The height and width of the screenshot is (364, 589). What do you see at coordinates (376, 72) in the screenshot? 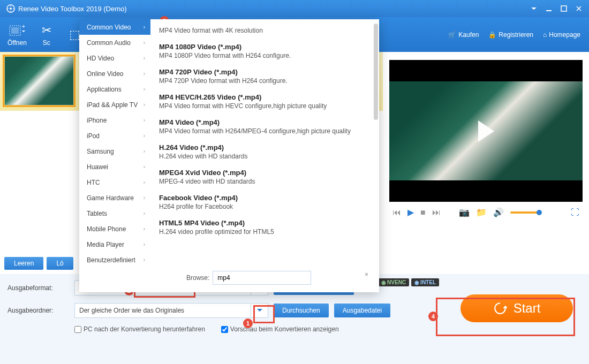
I see `scrollbar` at bounding box center [376, 72].